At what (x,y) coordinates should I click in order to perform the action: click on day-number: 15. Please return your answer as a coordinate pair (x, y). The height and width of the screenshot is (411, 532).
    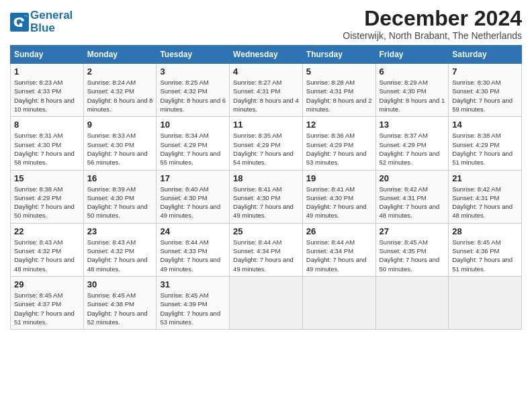
    Looking at the image, I should click on (47, 179).